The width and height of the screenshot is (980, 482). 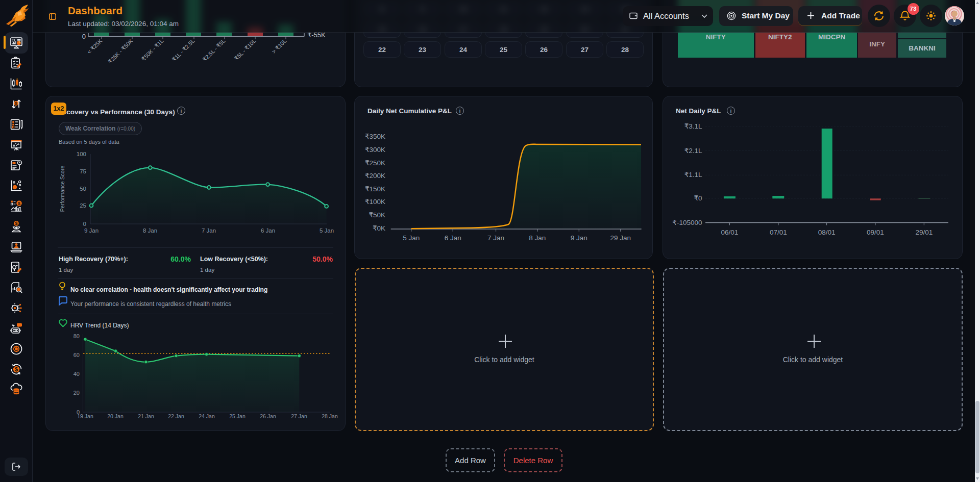 What do you see at coordinates (120, 51) in the screenshot?
I see `svg-text: ₹25K - ₹50K` at bounding box center [120, 51].